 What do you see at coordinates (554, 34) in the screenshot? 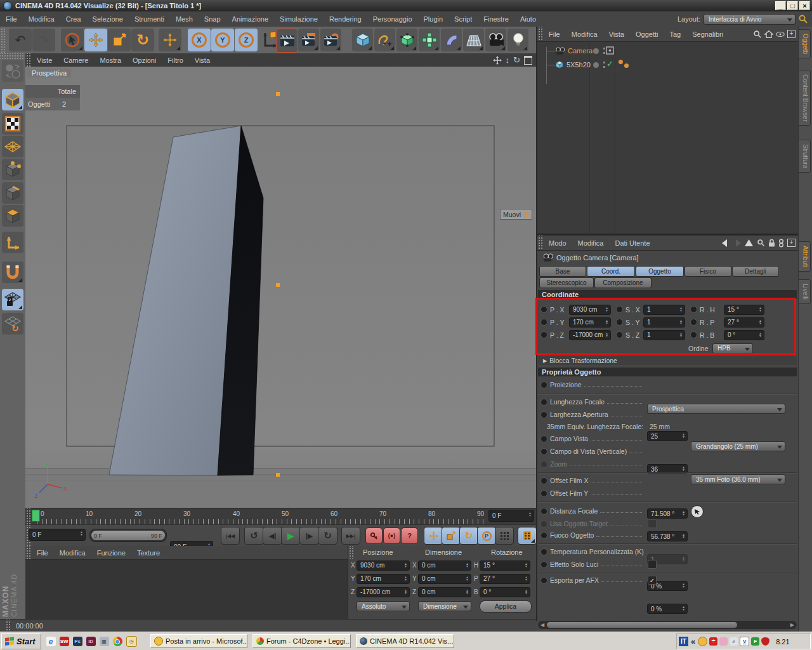
I see `om-menu-file: File` at bounding box center [554, 34].